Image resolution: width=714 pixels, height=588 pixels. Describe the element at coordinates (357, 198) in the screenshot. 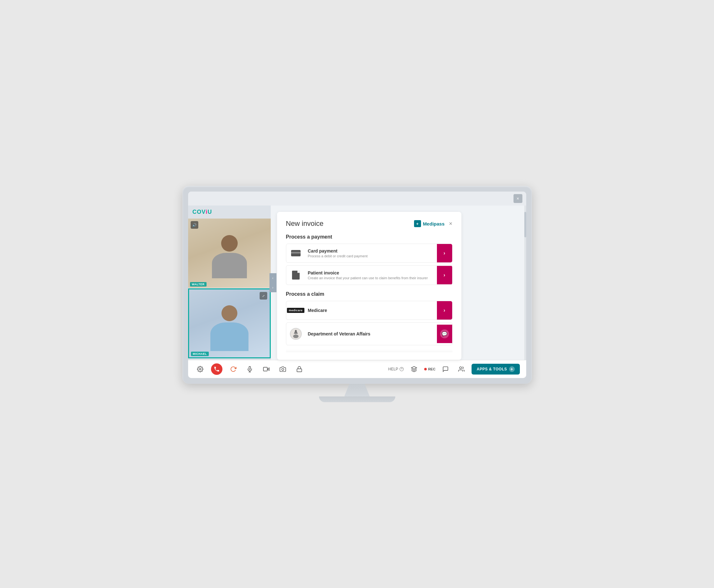

I see `top-bar: ×` at that location.